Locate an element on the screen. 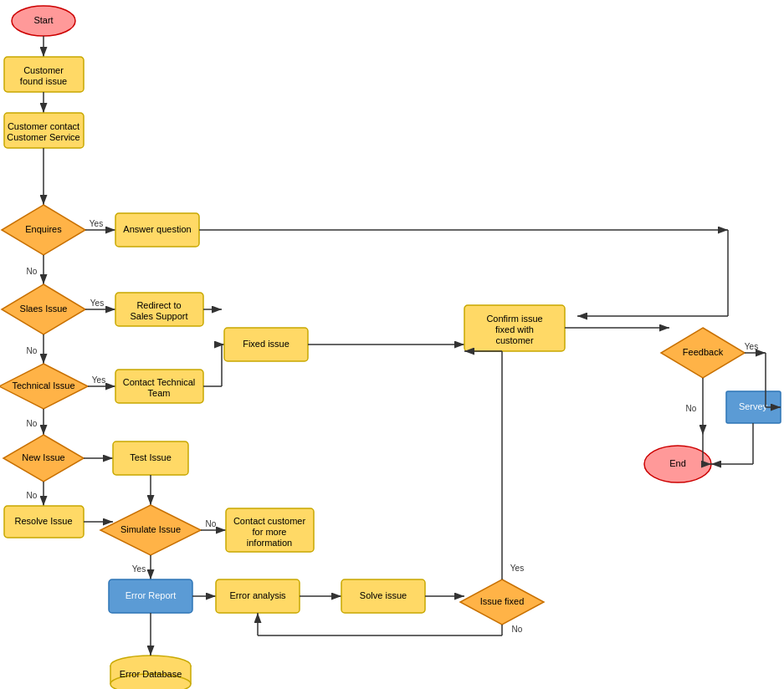 Image resolution: width=784 pixels, height=689 pixels. error-db-label: Error Database is located at coordinates (151, 674).